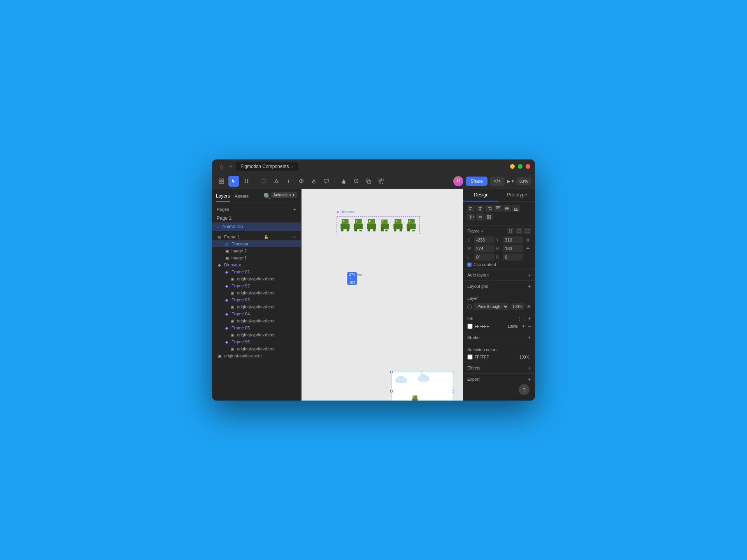 The image size is (747, 560). What do you see at coordinates (513, 248) in the screenshot?
I see `h-input` at bounding box center [513, 248].